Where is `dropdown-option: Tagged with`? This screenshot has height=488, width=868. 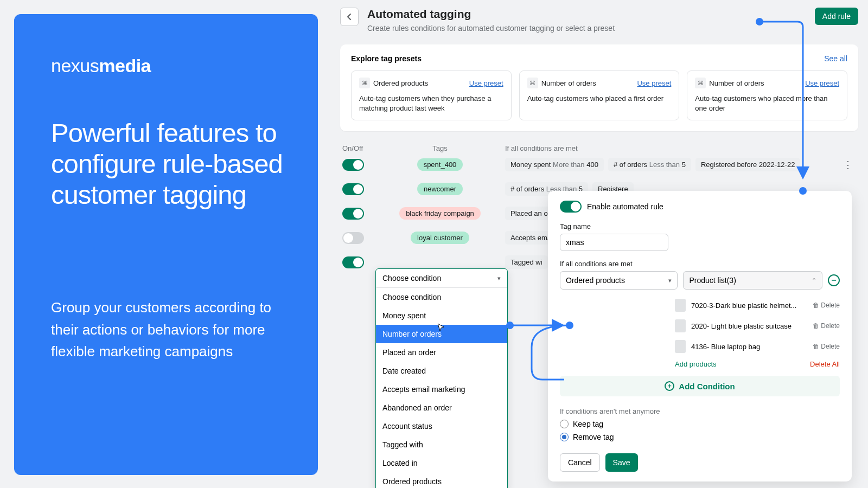 dropdown-option: Tagged with is located at coordinates (442, 445).